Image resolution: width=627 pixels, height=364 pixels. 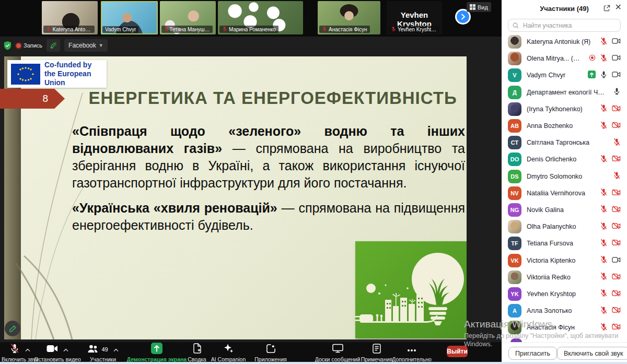 I want to click on participant-name: Алла Золотько, so click(x=561, y=311).